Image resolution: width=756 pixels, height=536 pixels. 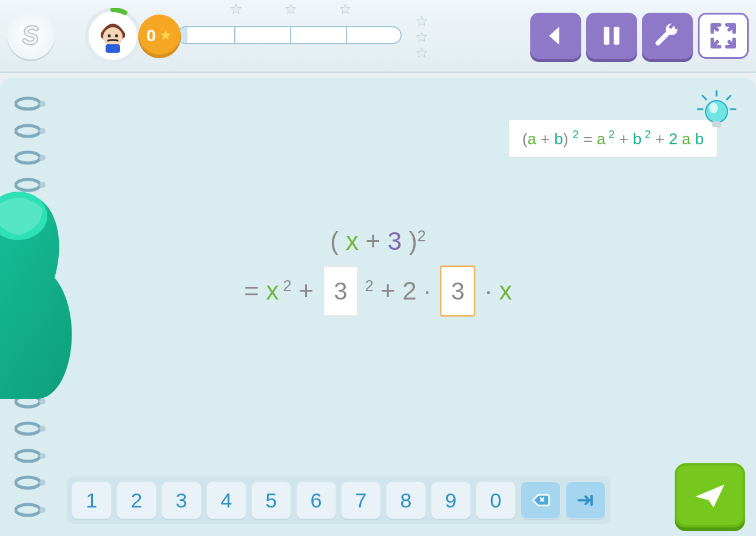 What do you see at coordinates (292, 36) in the screenshot?
I see `progress-area` at bounding box center [292, 36].